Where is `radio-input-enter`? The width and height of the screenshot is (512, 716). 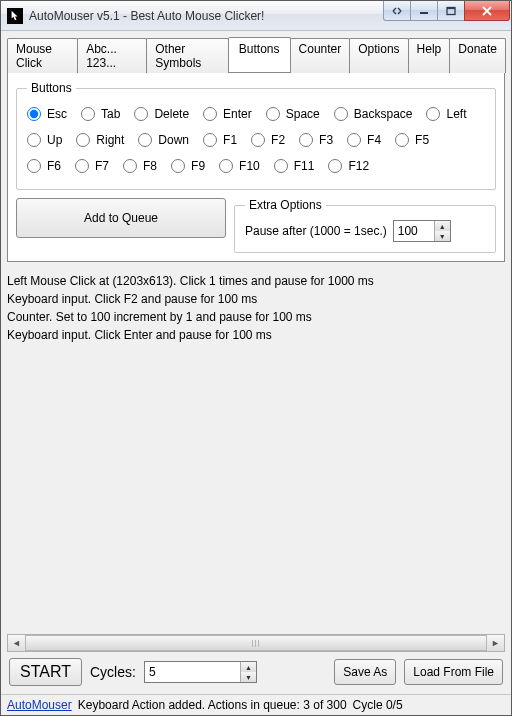
radio-input-enter is located at coordinates (210, 114).